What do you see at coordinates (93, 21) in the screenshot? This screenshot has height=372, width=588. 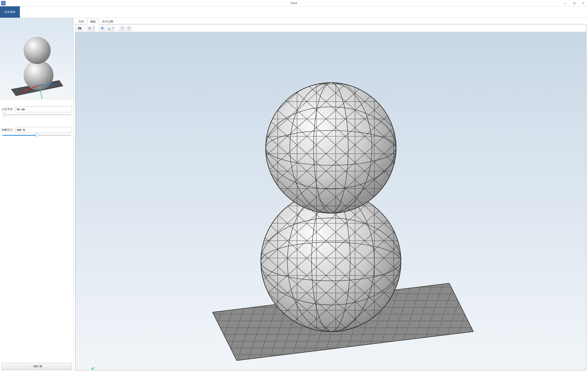 I see `tab-mesh: 网格` at bounding box center [93, 21].